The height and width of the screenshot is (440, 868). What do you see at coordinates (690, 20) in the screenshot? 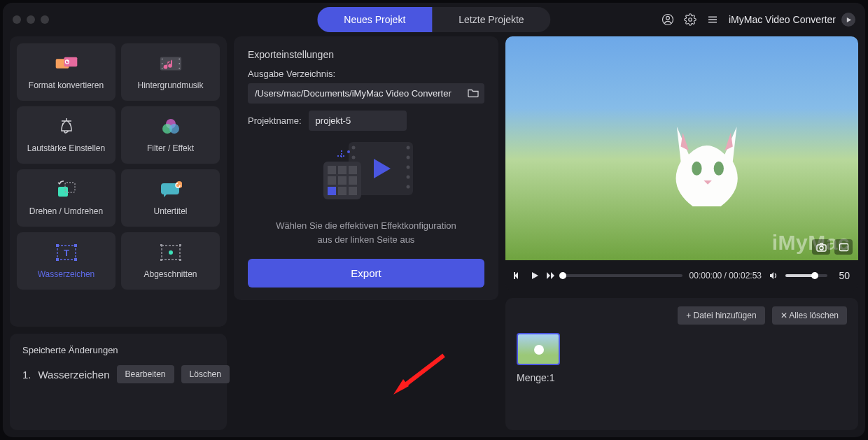
I see `settings-icon` at bounding box center [690, 20].